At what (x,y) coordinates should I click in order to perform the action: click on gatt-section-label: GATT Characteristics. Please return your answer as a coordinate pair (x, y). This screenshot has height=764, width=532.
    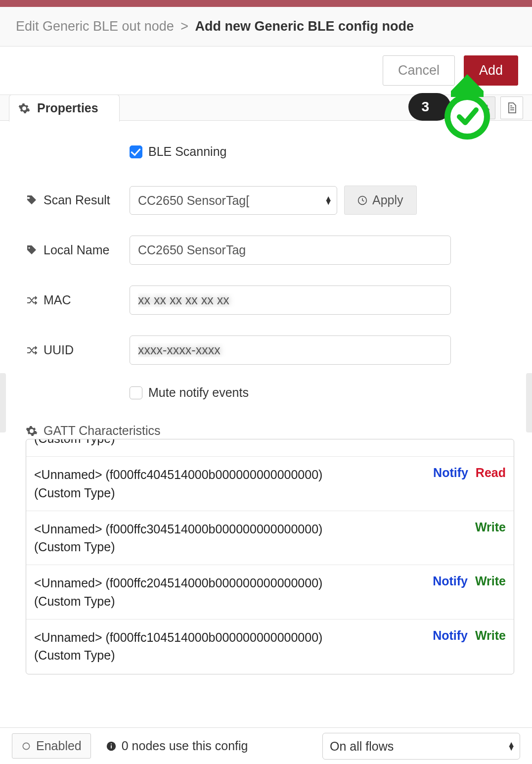
    Looking at the image, I should click on (102, 430).